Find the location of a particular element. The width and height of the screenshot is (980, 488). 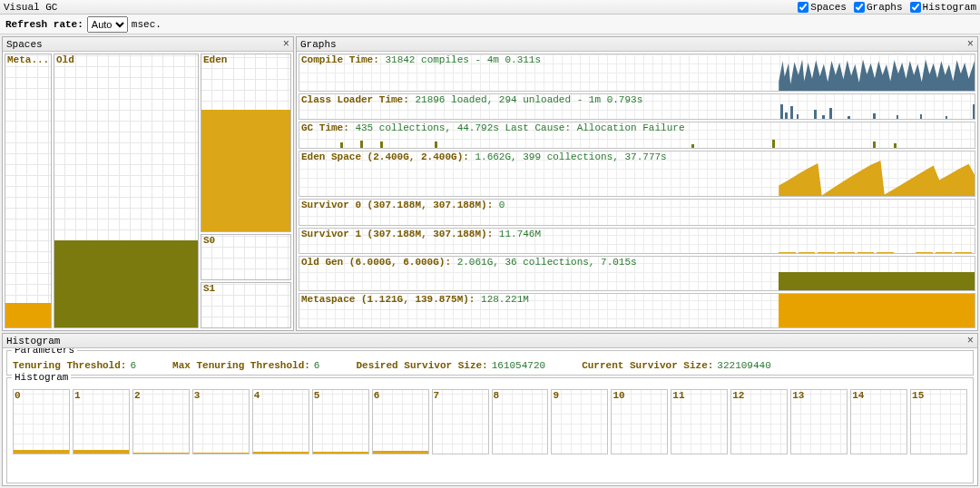

histogram-cell-index: 14 is located at coordinates (858, 395).